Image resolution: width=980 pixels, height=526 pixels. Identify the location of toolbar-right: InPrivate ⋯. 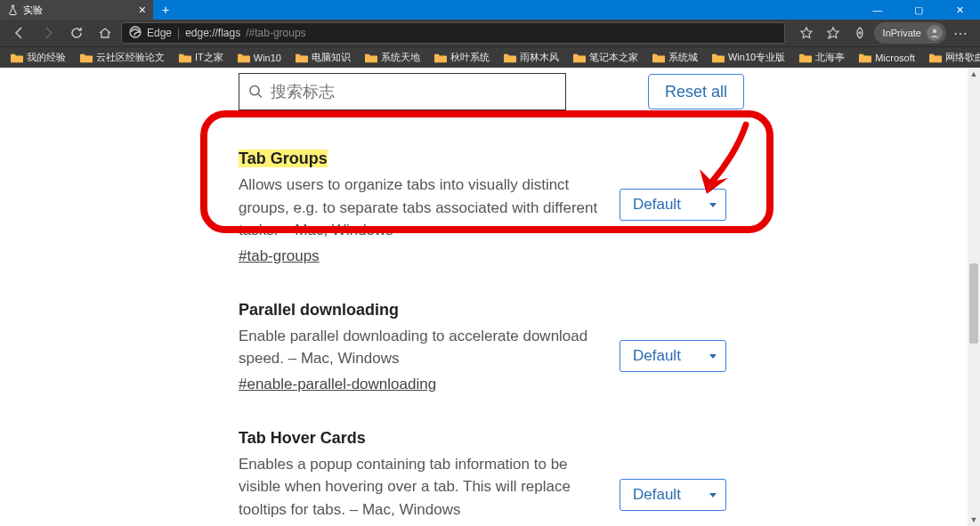
(883, 33).